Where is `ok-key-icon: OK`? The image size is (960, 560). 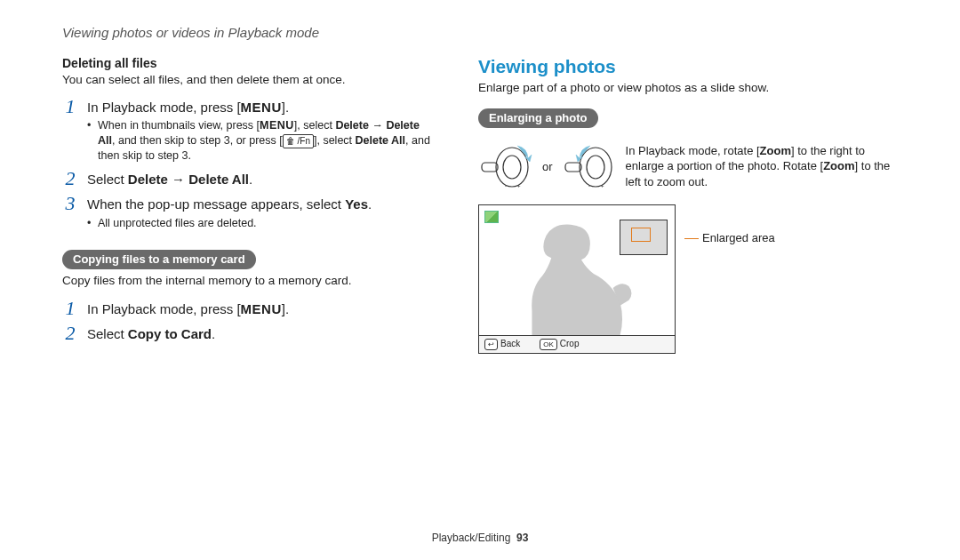 ok-key-icon: OK is located at coordinates (548, 345).